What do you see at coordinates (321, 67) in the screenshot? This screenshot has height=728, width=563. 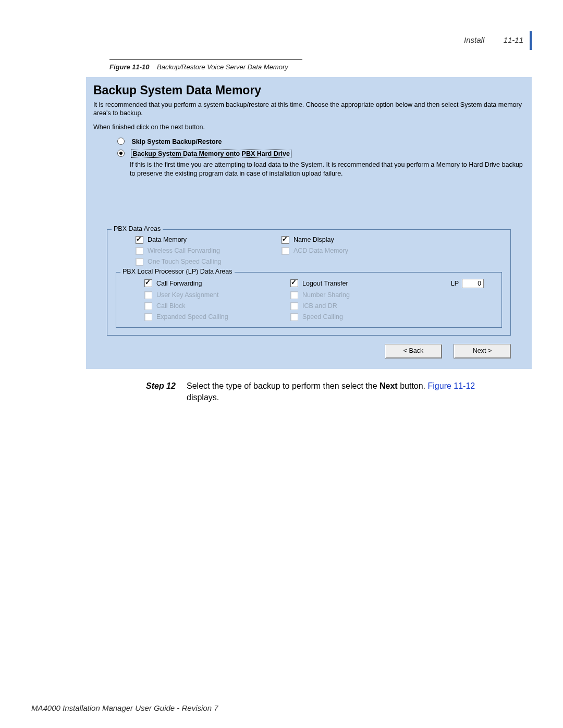 I see `figure-caption: Figure 11-10 Backup/Restore Voice Server…` at bounding box center [321, 67].